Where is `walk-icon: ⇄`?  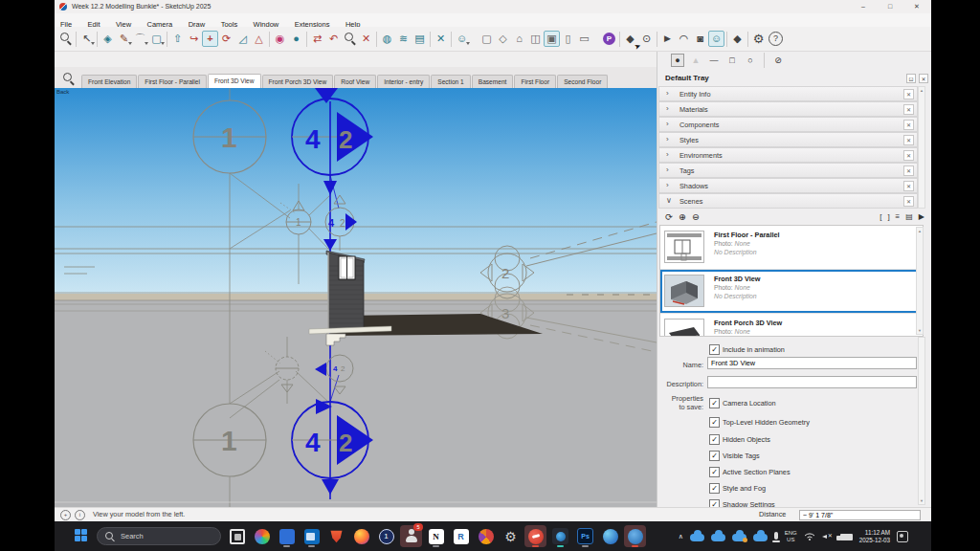 walk-icon: ⇄ is located at coordinates (318, 38).